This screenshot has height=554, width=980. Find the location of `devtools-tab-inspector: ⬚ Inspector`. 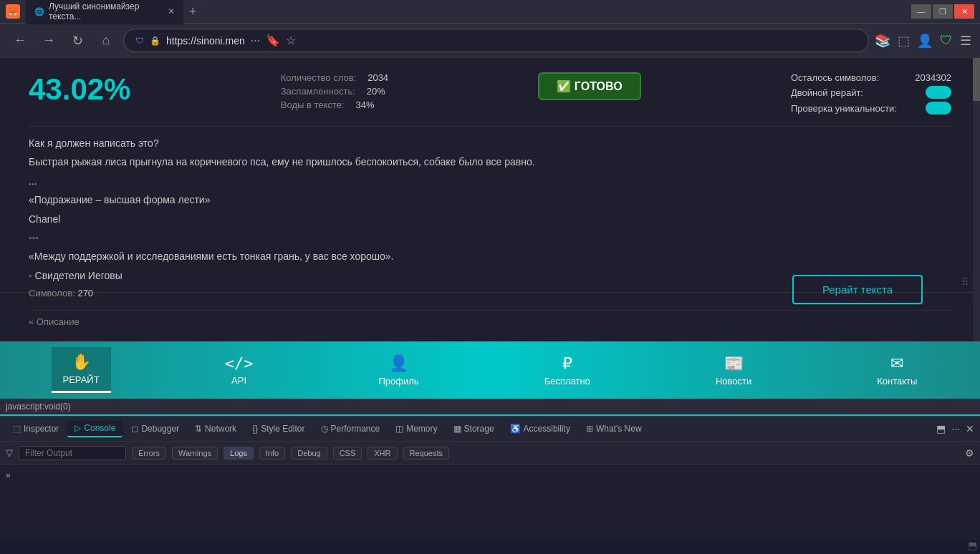

devtools-tab-inspector: ⬚ Inspector is located at coordinates (36, 429).